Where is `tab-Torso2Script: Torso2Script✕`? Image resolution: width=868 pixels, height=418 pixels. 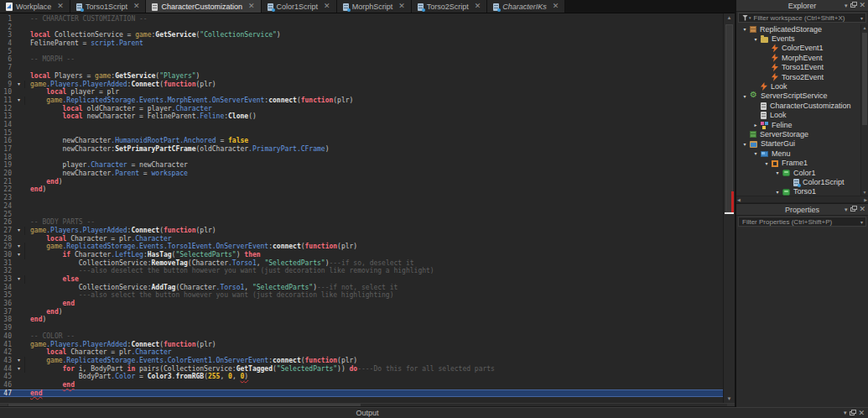 tab-Torso2Script: Torso2Script✕ is located at coordinates (450, 7).